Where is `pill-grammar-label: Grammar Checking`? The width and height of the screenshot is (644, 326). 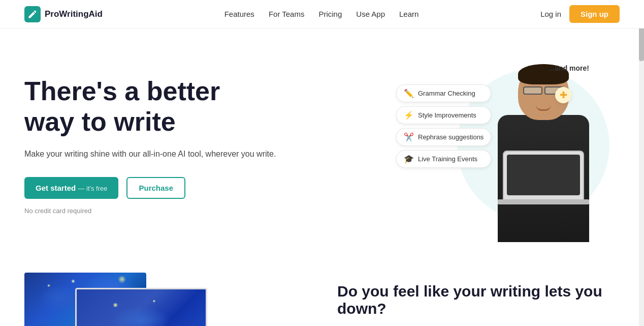
pill-grammar-label: Grammar Checking is located at coordinates (447, 94).